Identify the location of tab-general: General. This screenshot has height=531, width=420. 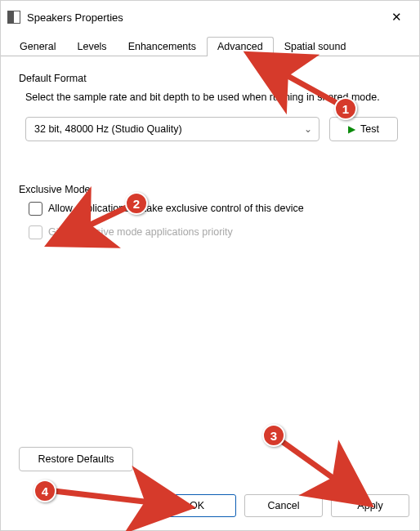
(38, 47).